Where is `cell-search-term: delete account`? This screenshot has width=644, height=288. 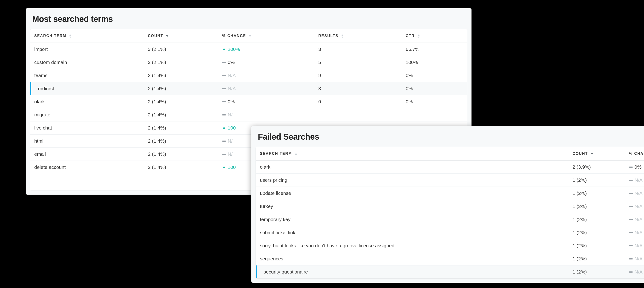 cell-search-term: delete account is located at coordinates (87, 168).